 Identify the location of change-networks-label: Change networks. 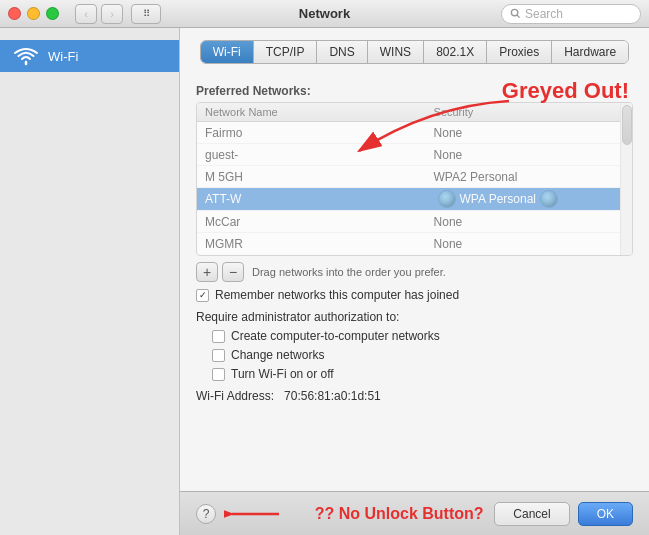
(278, 355).